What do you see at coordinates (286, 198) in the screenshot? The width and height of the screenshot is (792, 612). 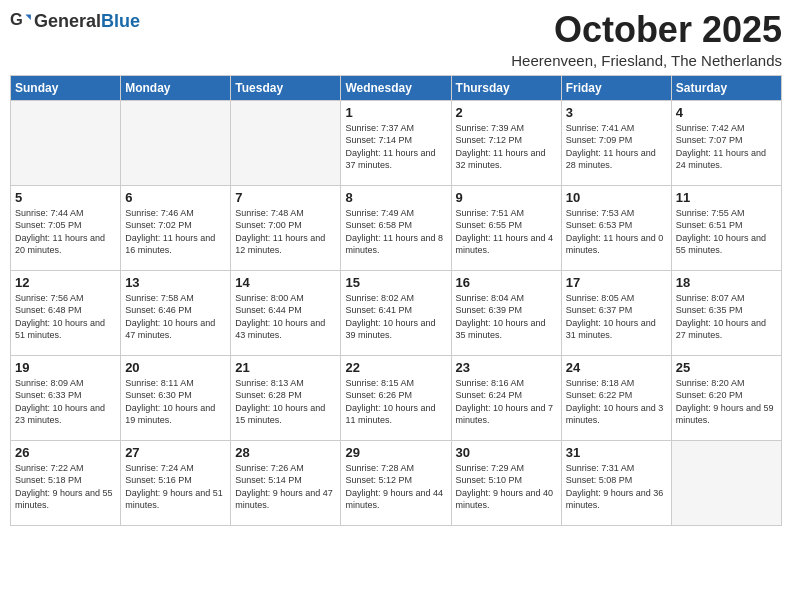 I see `day-number: 7` at bounding box center [286, 198].